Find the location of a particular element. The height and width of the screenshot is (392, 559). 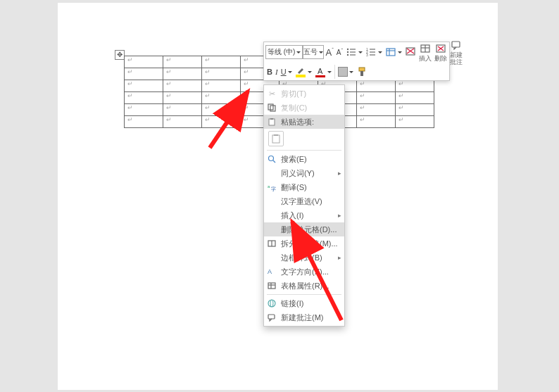

ctx-new-comment: 新建批注(M) is located at coordinates (304, 317).